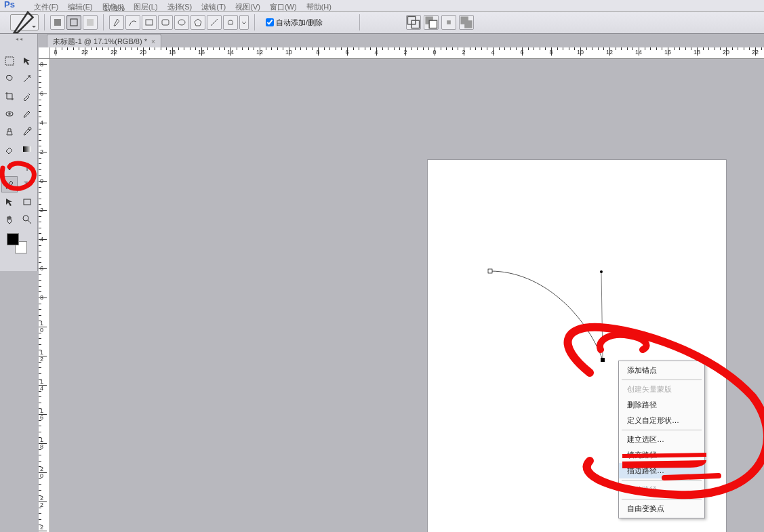  I want to click on menu-item: 帮助(H), so click(319, 7).